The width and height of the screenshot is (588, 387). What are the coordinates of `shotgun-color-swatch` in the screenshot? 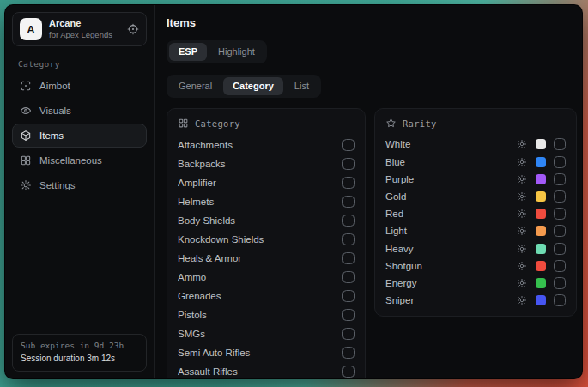 It's located at (541, 266).